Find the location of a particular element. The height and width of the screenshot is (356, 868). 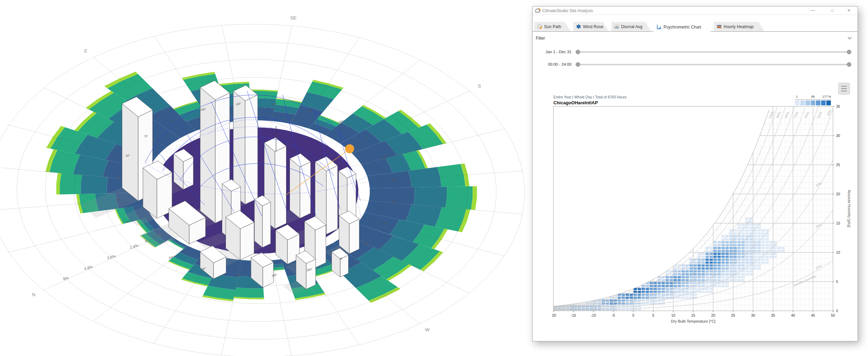

date-range-min-handle is located at coordinates (578, 52).